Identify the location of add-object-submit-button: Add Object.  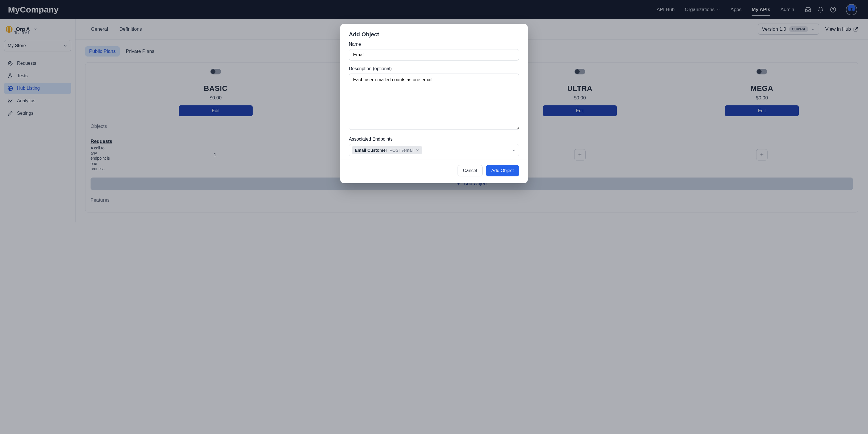
(503, 171).